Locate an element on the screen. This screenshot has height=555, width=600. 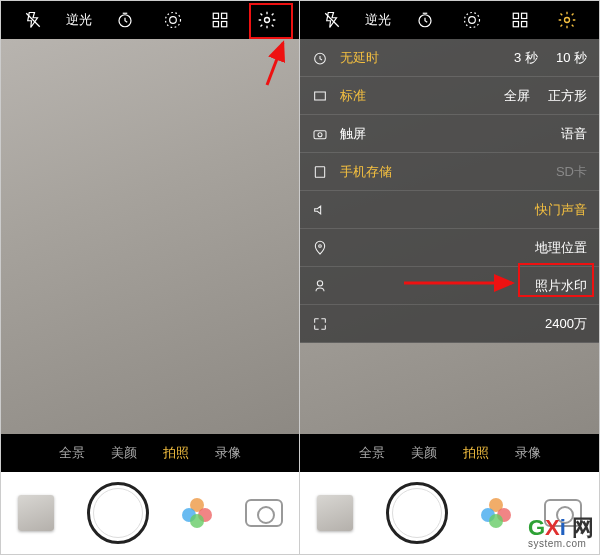
settings-row-aspect: 标准 全屏 正方形 is located at coordinates (450, 96).